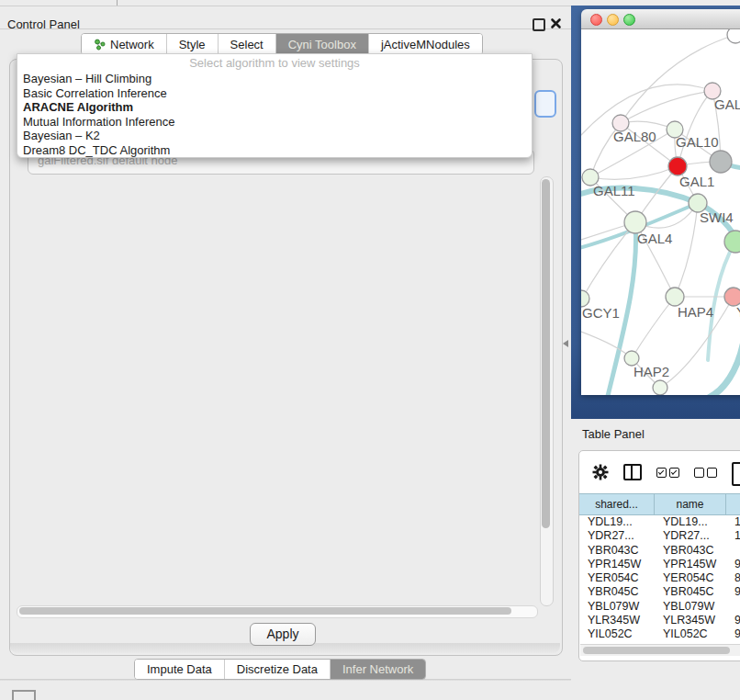 This screenshot has height=700, width=740. Describe the element at coordinates (659, 504) in the screenshot. I see `table-header-row: shared...name` at that location.